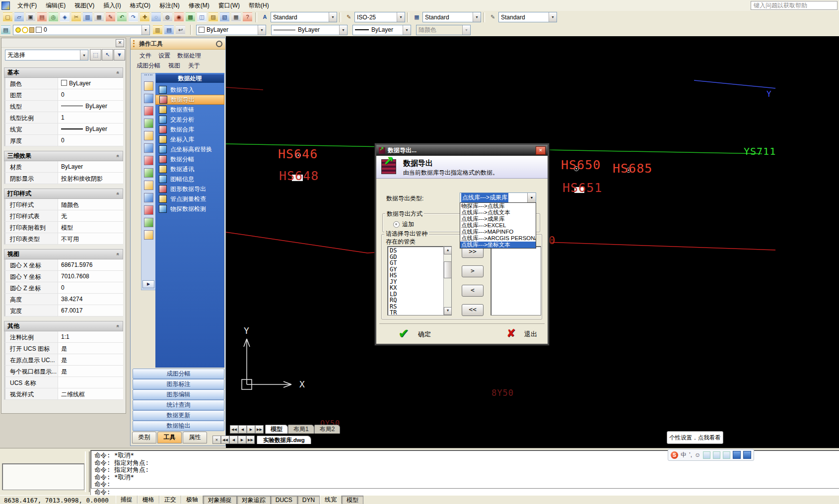 The image size is (839, 504). Describe the element at coordinates (179, 384) in the screenshot. I see `palette-group-button: 图形标注` at that location.